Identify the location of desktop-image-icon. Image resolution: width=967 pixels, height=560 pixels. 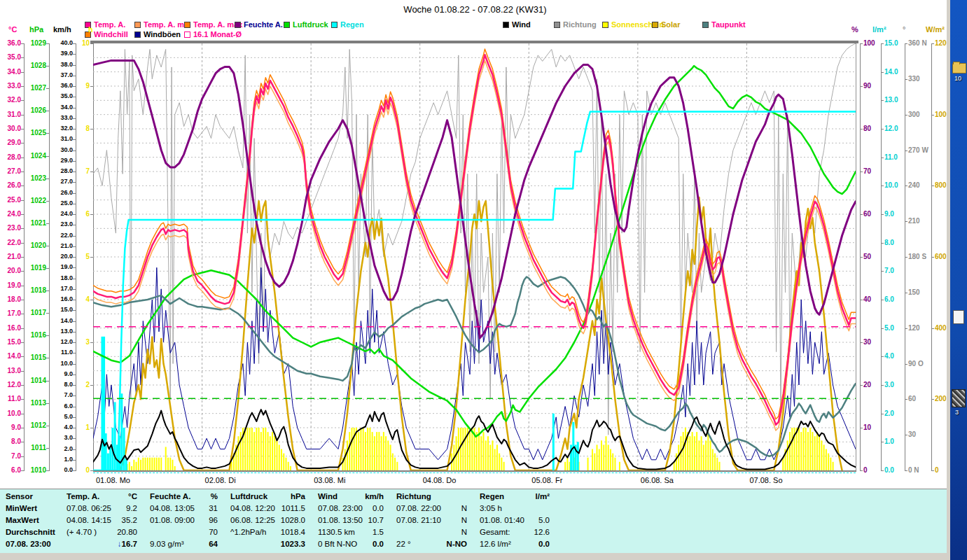
(959, 398).